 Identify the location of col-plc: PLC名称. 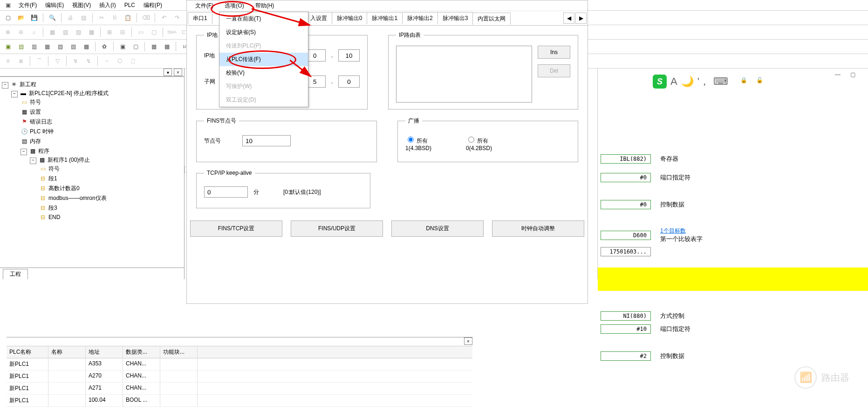
(27, 352).